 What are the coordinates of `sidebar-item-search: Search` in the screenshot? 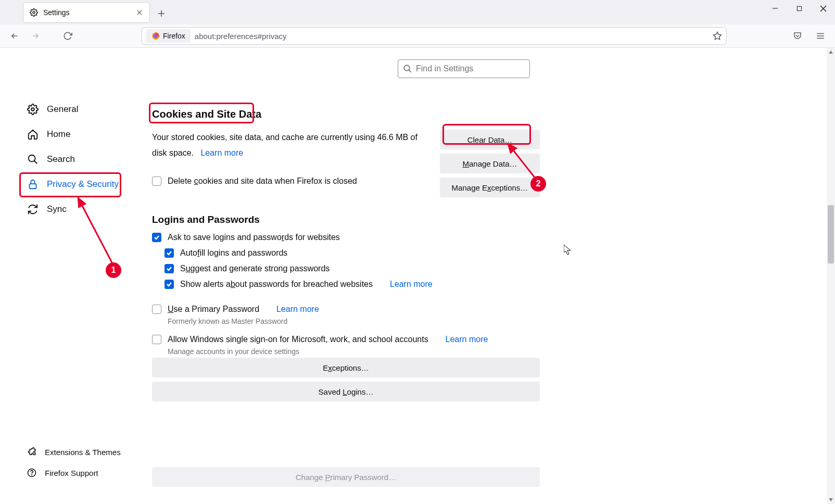 It's located at (75, 159).